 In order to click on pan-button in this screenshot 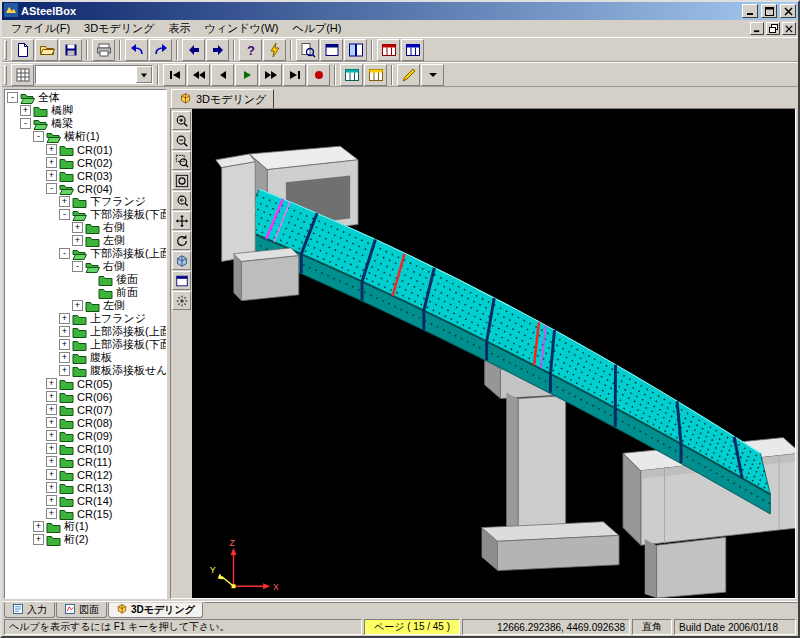, I will do `click(182, 220)`.